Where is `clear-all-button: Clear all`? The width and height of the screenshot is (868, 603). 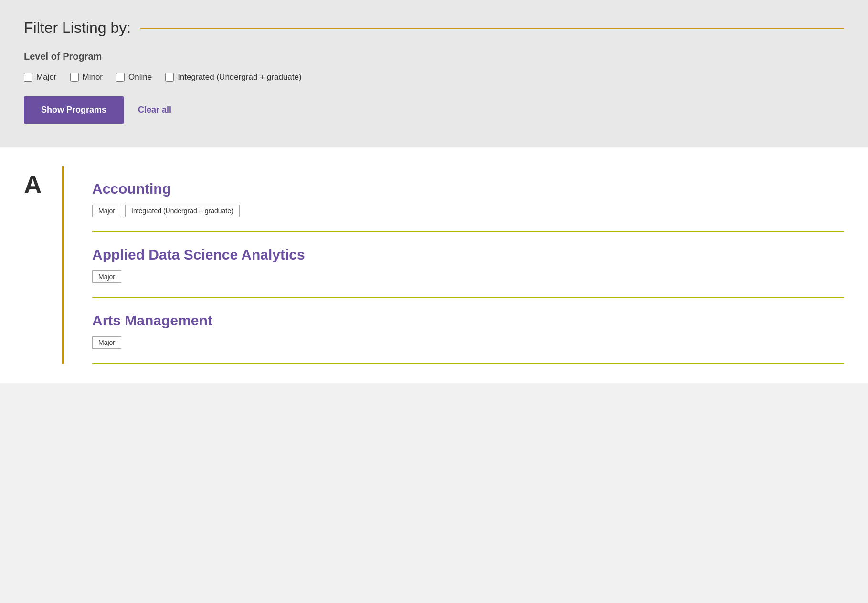
clear-all-button: Clear all is located at coordinates (155, 110).